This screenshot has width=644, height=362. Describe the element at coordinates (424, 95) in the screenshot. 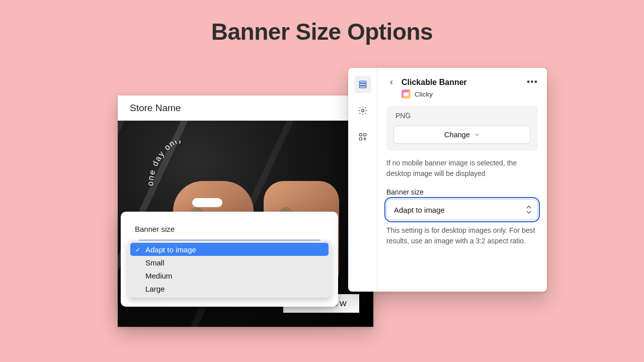

I see `app-name: Clicky` at that location.